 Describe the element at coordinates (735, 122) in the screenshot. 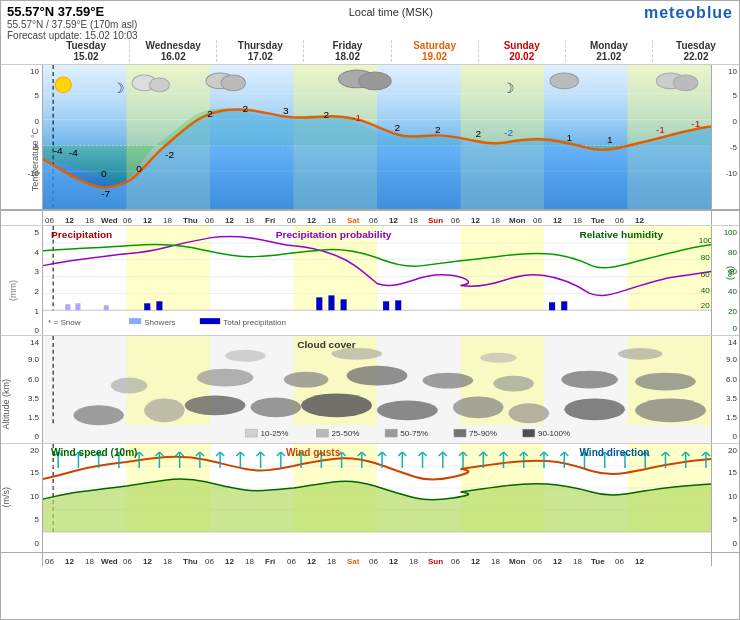

I see `temp-right-0: 0` at that location.